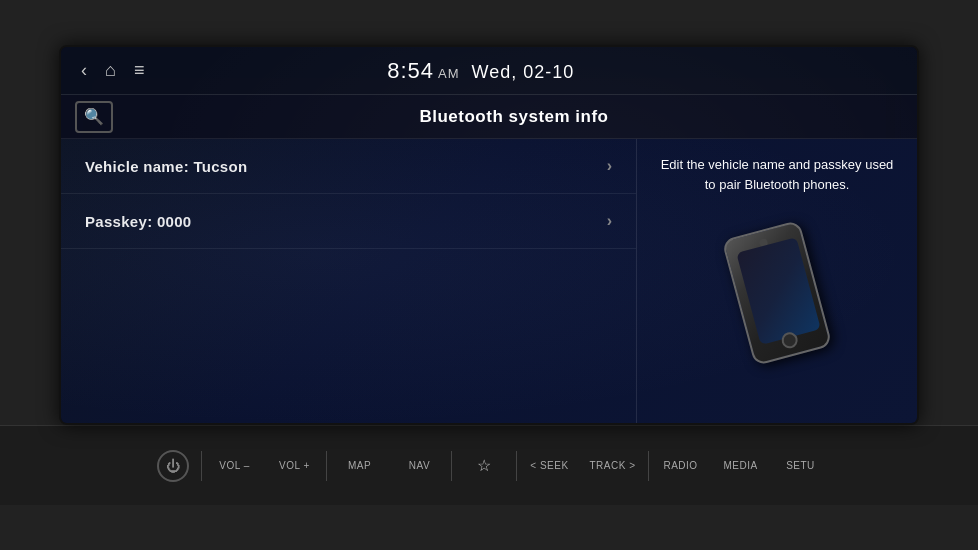 This screenshot has height=550, width=978. What do you see at coordinates (778, 293) in the screenshot?
I see `phone-body` at bounding box center [778, 293].